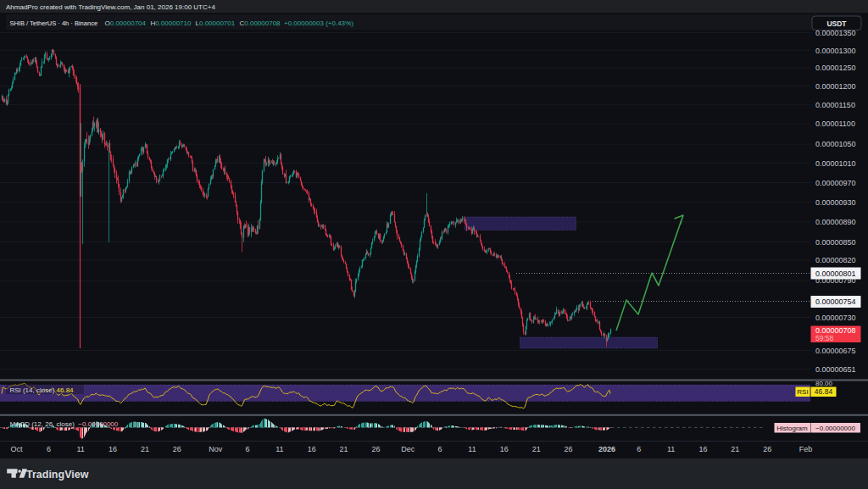  What do you see at coordinates (836, 33) in the screenshot?
I see `svg-text: 0.00001350` at bounding box center [836, 33].